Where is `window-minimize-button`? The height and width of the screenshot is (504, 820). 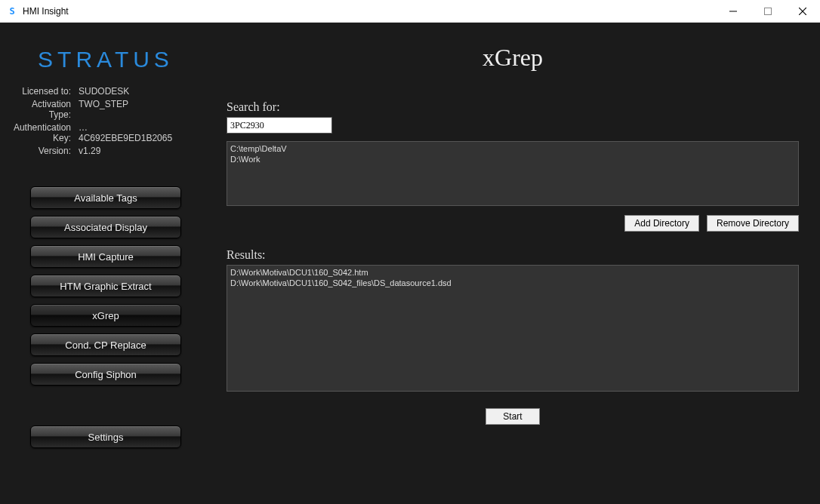 window-minimize-button is located at coordinates (733, 11).